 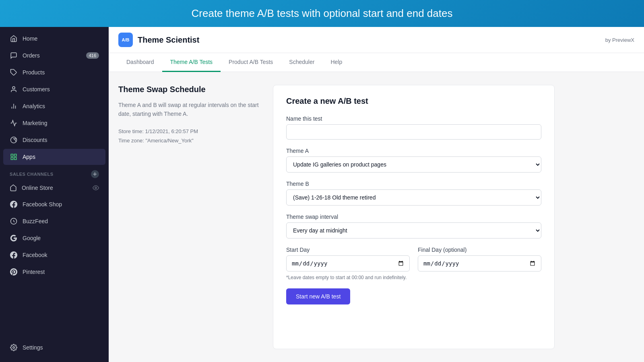 What do you see at coordinates (54, 72) in the screenshot?
I see `sidebar-item-products: Products` at bounding box center [54, 72].